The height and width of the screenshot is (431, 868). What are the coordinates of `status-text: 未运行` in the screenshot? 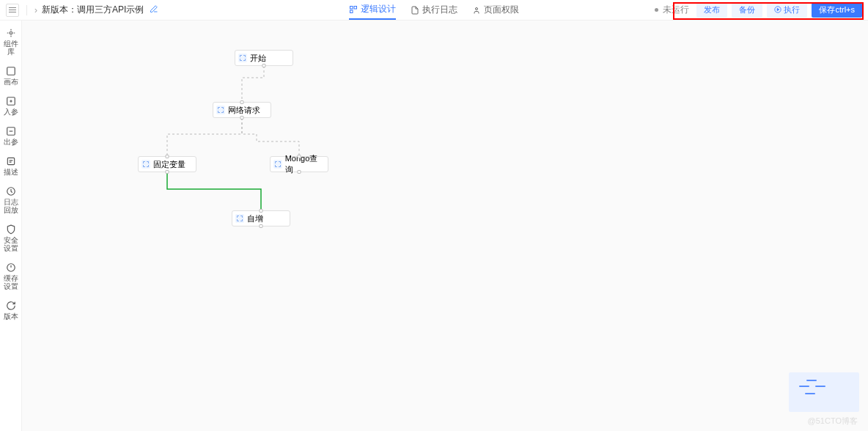 It's located at (676, 10).